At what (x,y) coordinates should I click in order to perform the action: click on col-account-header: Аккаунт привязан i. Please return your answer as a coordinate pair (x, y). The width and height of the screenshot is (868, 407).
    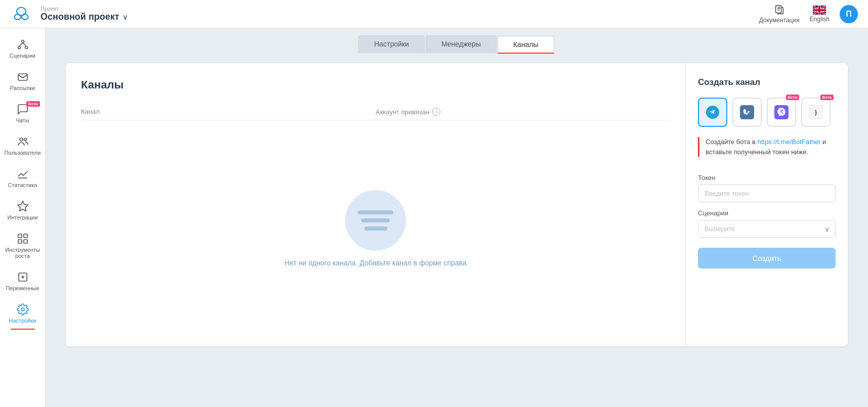
    Looking at the image, I should click on (523, 112).